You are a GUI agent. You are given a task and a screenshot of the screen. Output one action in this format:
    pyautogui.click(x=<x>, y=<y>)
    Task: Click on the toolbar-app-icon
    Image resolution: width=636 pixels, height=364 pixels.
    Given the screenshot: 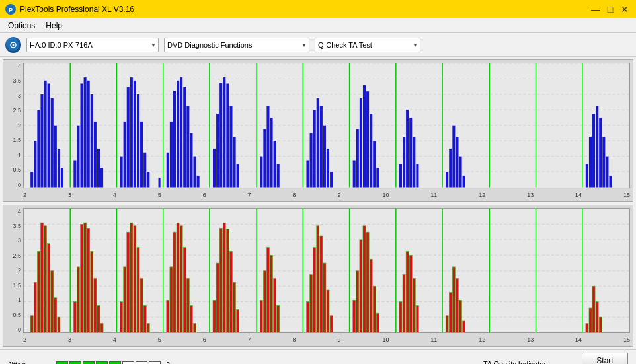 What is the action you would take?
    pyautogui.click(x=13, y=45)
    